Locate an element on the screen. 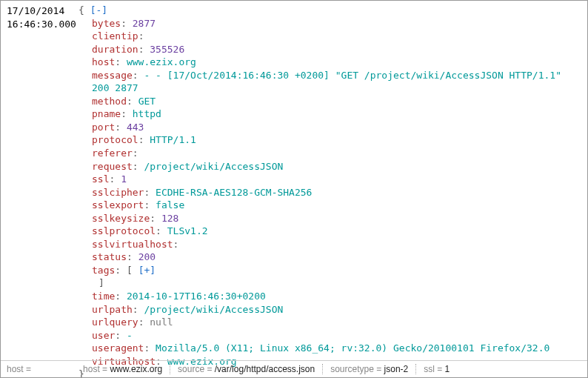 This screenshot has height=378, width=588. field-val-sslexport: false is located at coordinates (170, 205).